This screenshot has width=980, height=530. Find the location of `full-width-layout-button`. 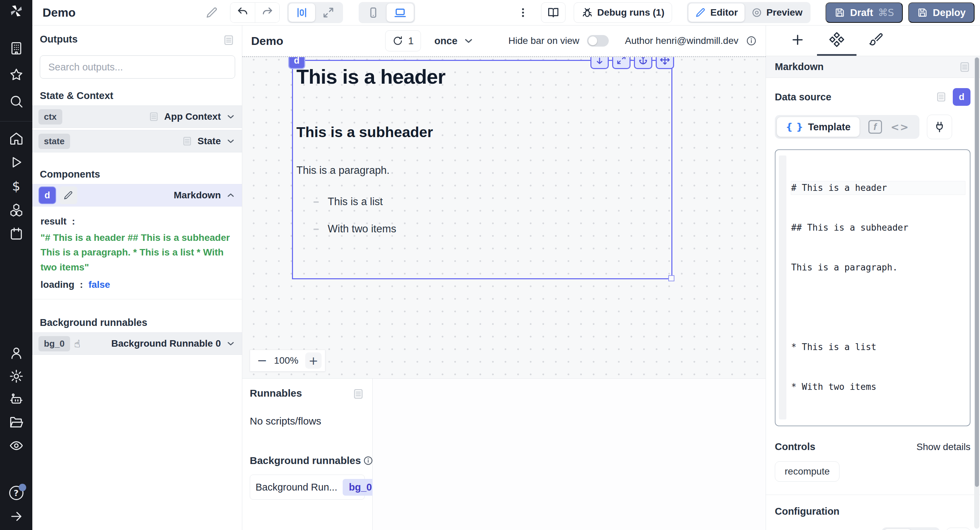

full-width-layout-button is located at coordinates (328, 13).